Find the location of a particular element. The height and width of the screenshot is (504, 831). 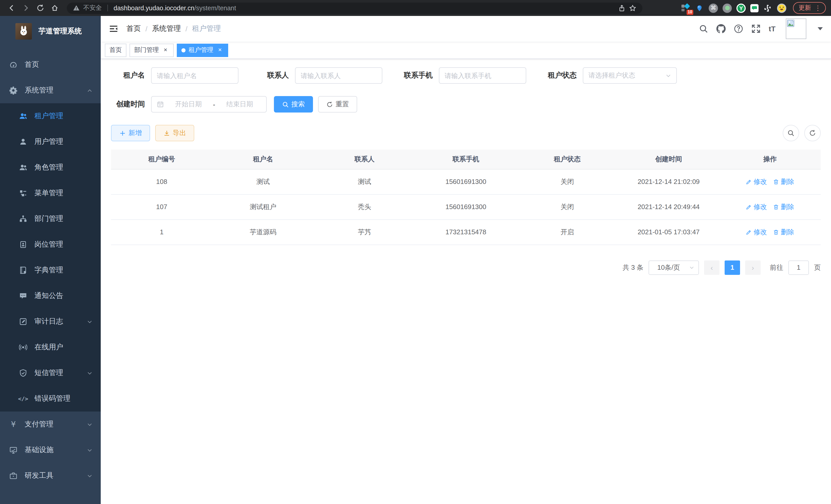

add-button: 新增 is located at coordinates (131, 133).